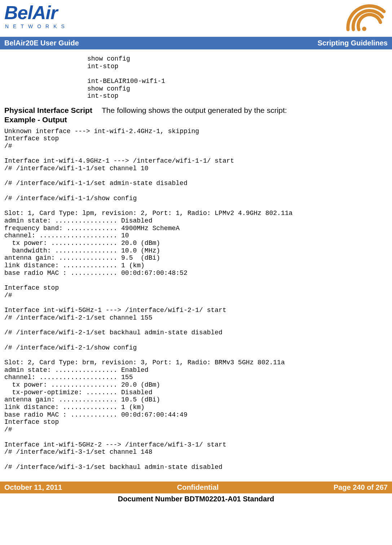  I want to click on script-snippet-top: show config int-stop int-BELAIR100-wifi-…, so click(196, 78).